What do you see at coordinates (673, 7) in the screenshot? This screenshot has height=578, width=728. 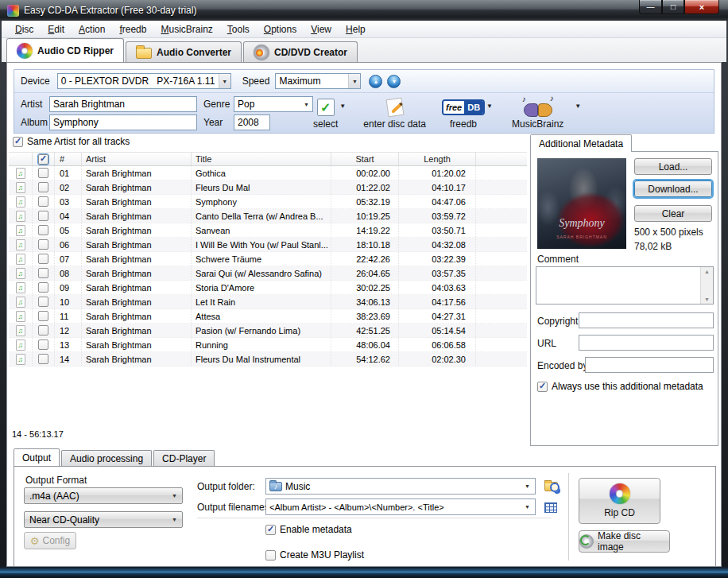 I see `maximize-button: □` at bounding box center [673, 7].